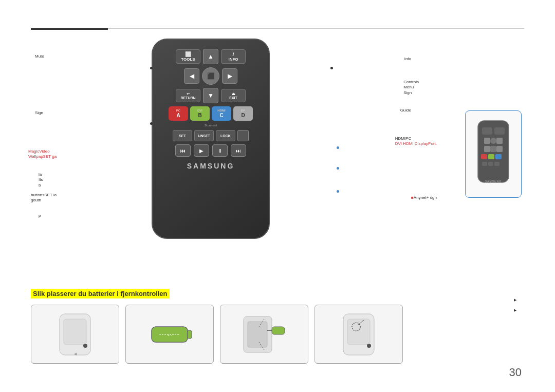 The height and width of the screenshot is (392, 555). Describe the element at coordinates (211, 125) in the screenshot. I see `b-control-label: B control` at that location.